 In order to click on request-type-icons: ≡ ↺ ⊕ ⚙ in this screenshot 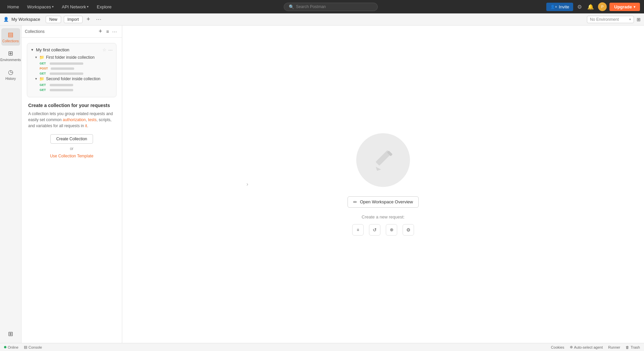, I will do `click(383, 230)`.